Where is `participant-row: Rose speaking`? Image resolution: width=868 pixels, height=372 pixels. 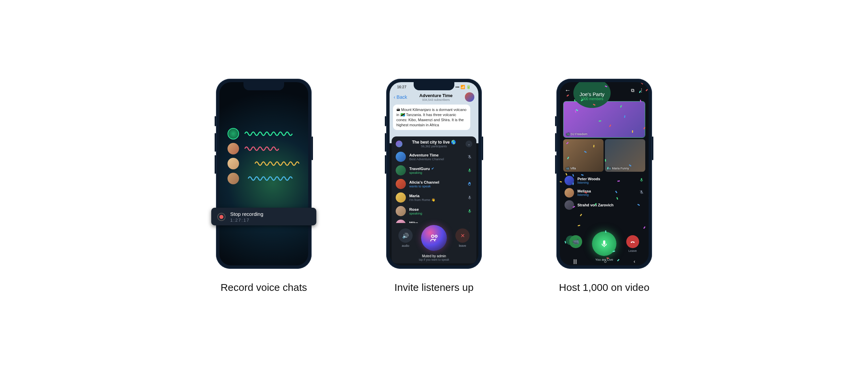 participant-row: Rose speaking is located at coordinates (434, 211).